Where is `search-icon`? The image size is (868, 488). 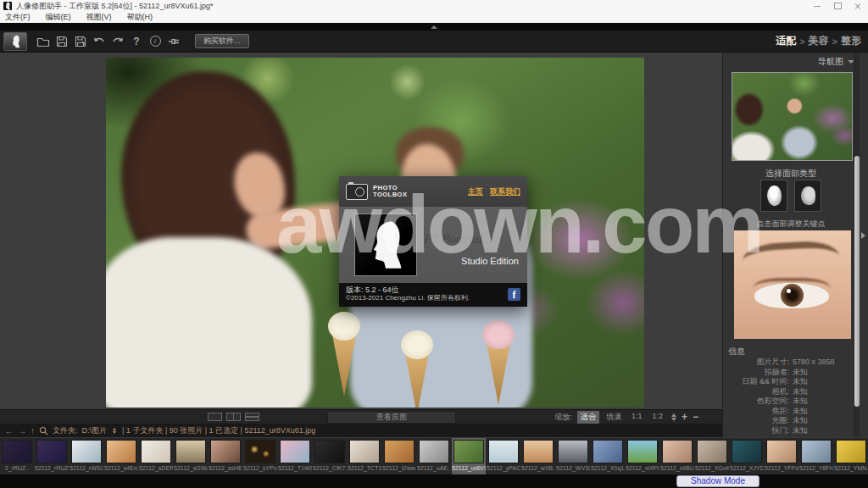
search-icon is located at coordinates (44, 430).